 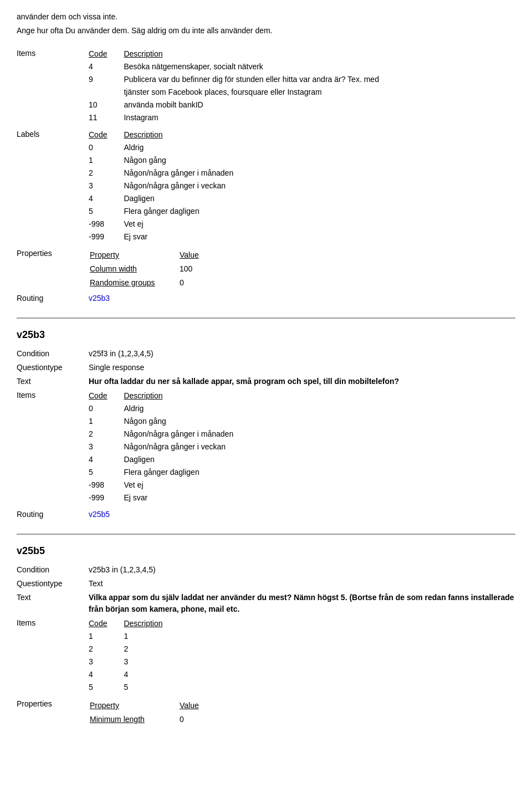 What do you see at coordinates (257, 66) in the screenshot?
I see `description-cell: Besöka nätgemenskaper, socialt nätverk` at bounding box center [257, 66].